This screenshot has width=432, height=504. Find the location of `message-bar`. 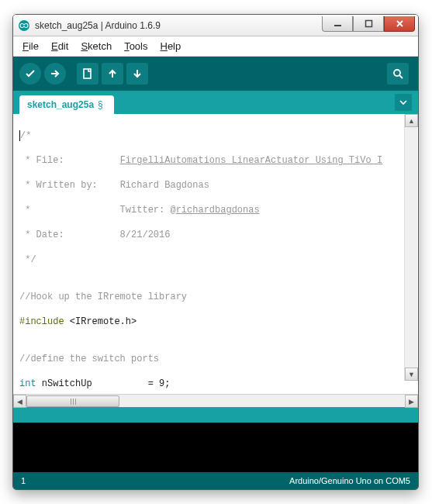

message-bar is located at coordinates (216, 415).